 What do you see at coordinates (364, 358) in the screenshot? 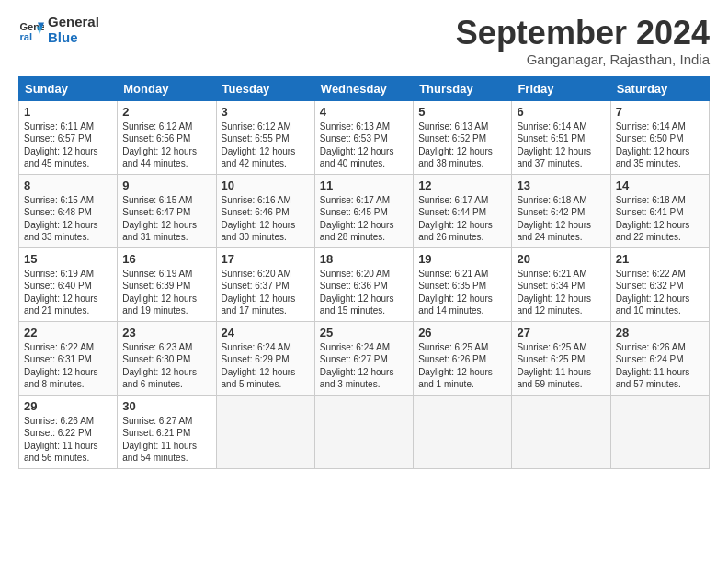
I see `table-row: 25Sunrise: 6:24 AMSunset: 6:27 PMDayligh…` at bounding box center [364, 358].